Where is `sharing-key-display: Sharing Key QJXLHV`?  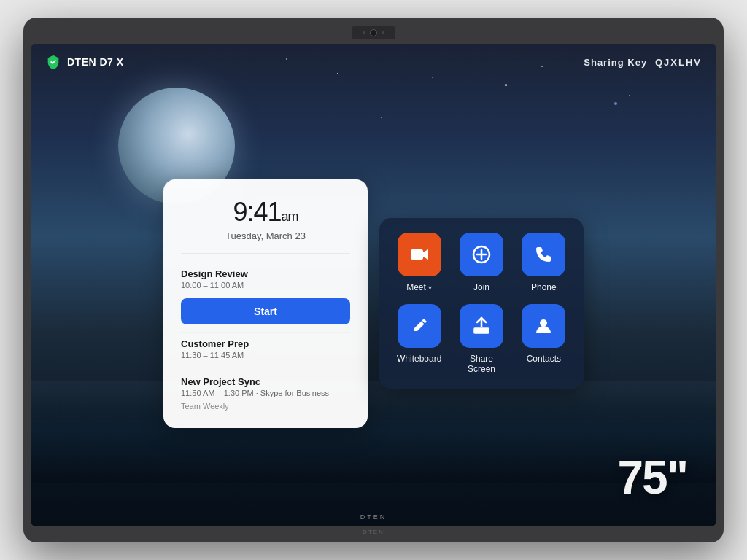
sharing-key-display: Sharing Key QJXLHV is located at coordinates (643, 63).